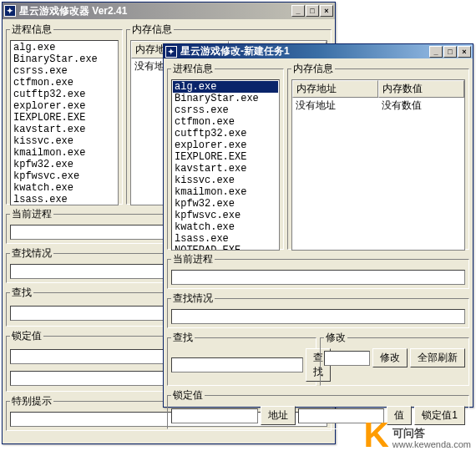 This screenshot has width=476, height=451. Describe the element at coordinates (318, 277) in the screenshot. I see `current-process-input` at that location.